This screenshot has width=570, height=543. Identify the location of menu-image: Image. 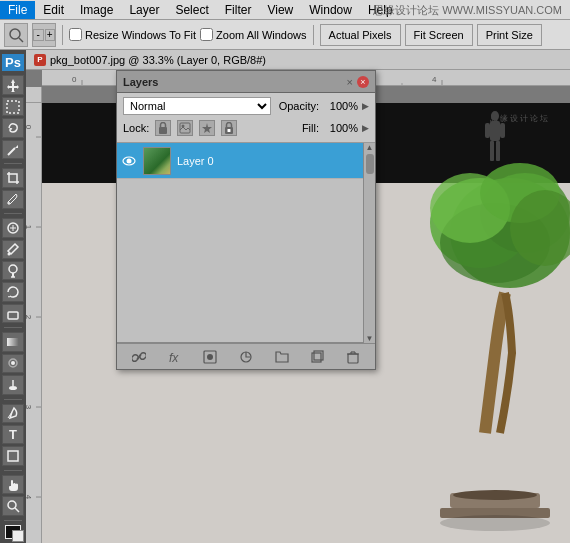
(96, 10).